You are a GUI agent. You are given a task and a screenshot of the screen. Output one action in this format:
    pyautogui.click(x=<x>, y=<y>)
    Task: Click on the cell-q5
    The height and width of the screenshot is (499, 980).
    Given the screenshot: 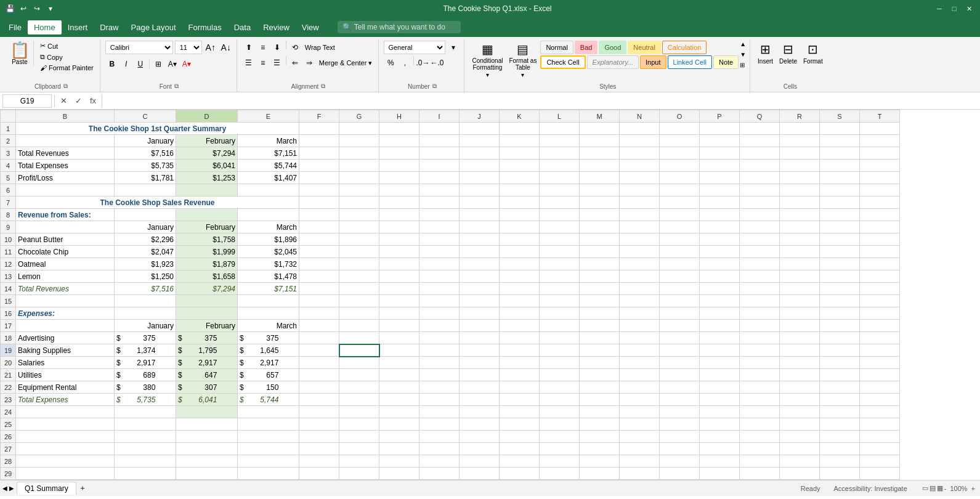 What is the action you would take?
    pyautogui.click(x=760, y=178)
    